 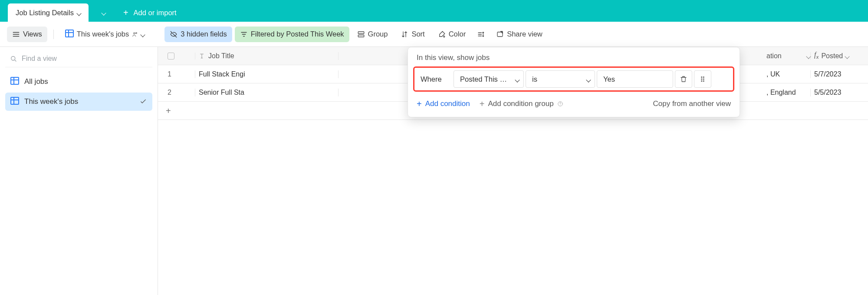 What do you see at coordinates (267, 74) in the screenshot?
I see `cell-job-title: Full Stack Engi` at bounding box center [267, 74].